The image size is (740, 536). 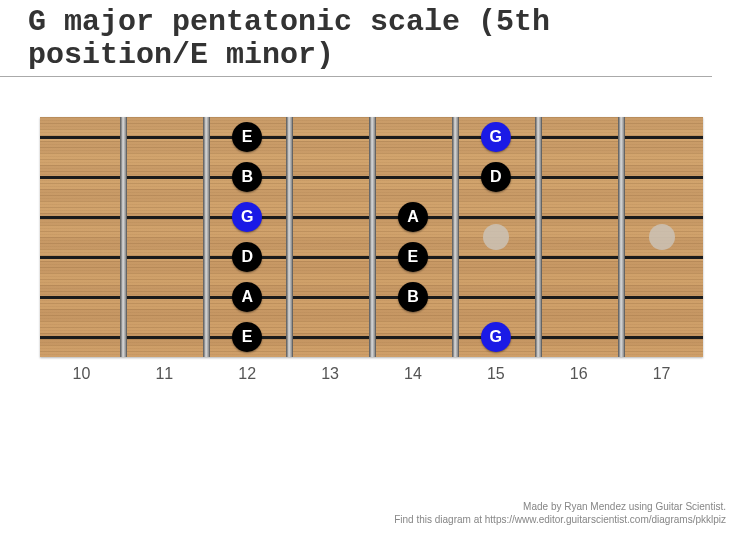 What do you see at coordinates (496, 374) in the screenshot?
I see `fret-number: 15` at bounding box center [496, 374].